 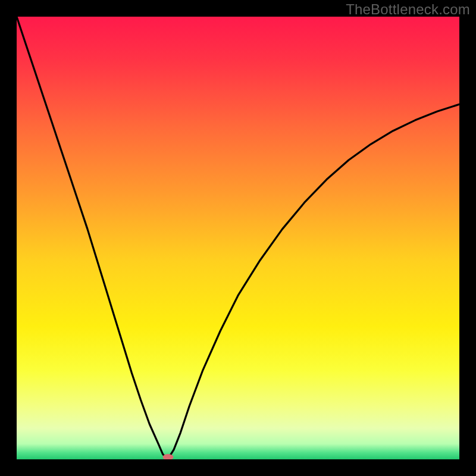 What do you see at coordinates (408, 10) in the screenshot?
I see `watermark-text: TheBottleneck.com` at bounding box center [408, 10].